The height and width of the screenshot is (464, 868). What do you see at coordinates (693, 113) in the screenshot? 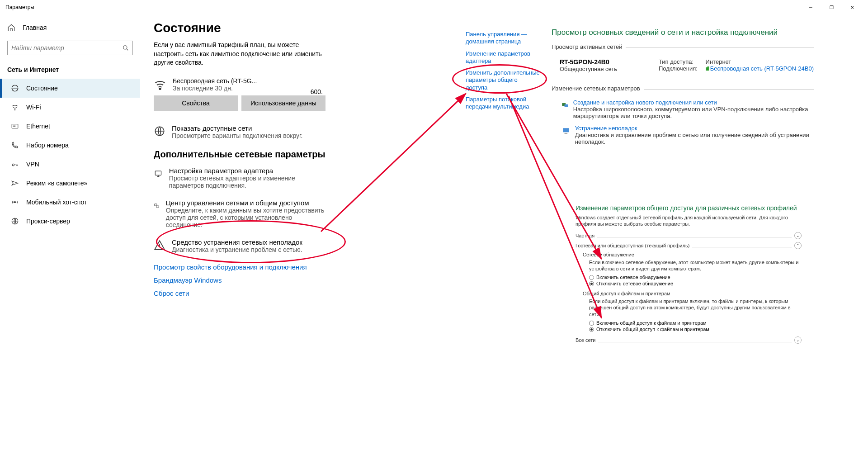
I see `new-connection-desc: Настройка широкополосного, коммутируемог…` at bounding box center [693, 113].